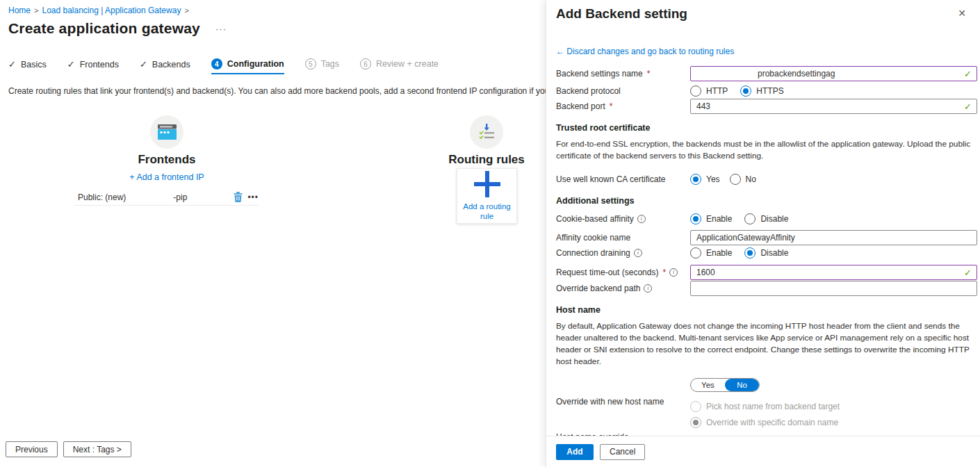  I want to click on page-title: Create application gateway, so click(104, 28).